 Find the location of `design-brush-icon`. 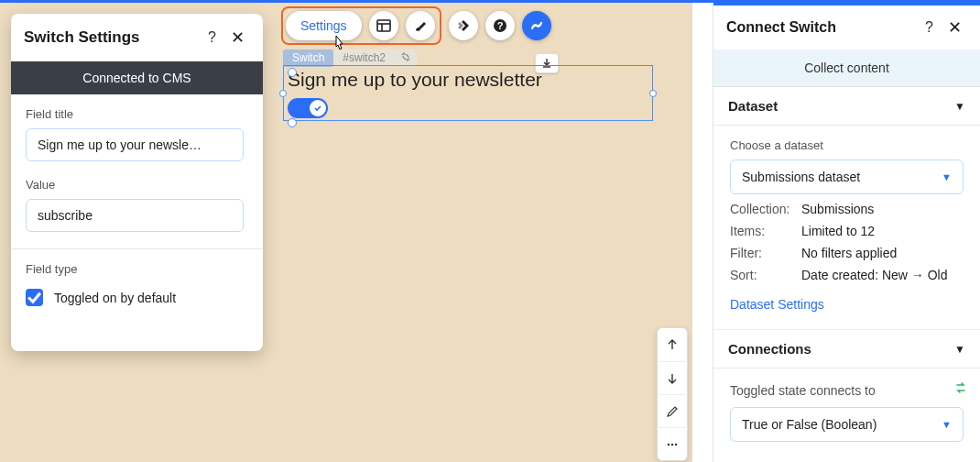

design-brush-icon is located at coordinates (420, 26).